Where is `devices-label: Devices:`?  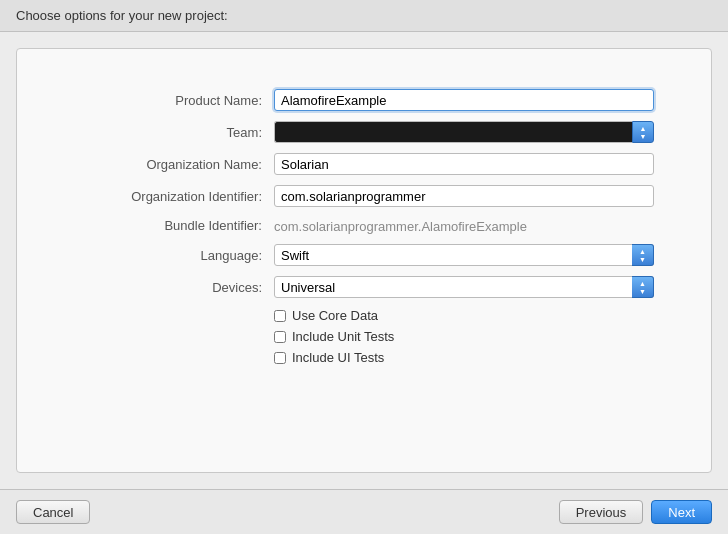
devices-label: Devices: is located at coordinates (174, 288).